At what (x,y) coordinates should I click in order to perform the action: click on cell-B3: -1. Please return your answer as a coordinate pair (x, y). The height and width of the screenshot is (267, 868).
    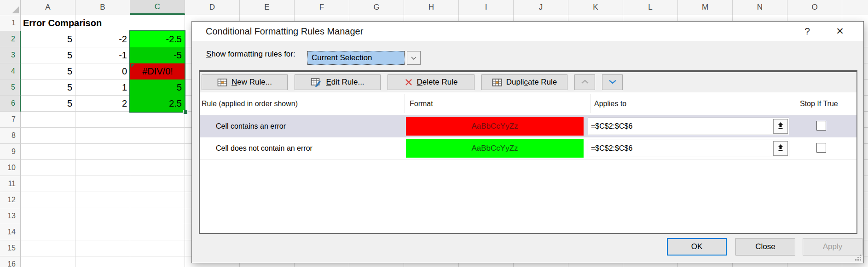
    Looking at the image, I should click on (103, 55).